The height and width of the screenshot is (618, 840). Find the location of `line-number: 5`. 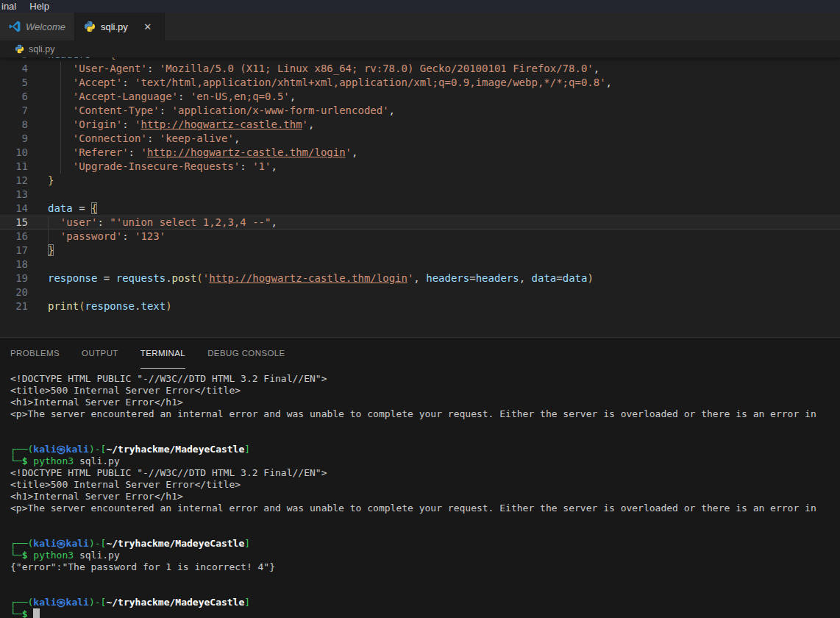

line-number: 5 is located at coordinates (14, 82).